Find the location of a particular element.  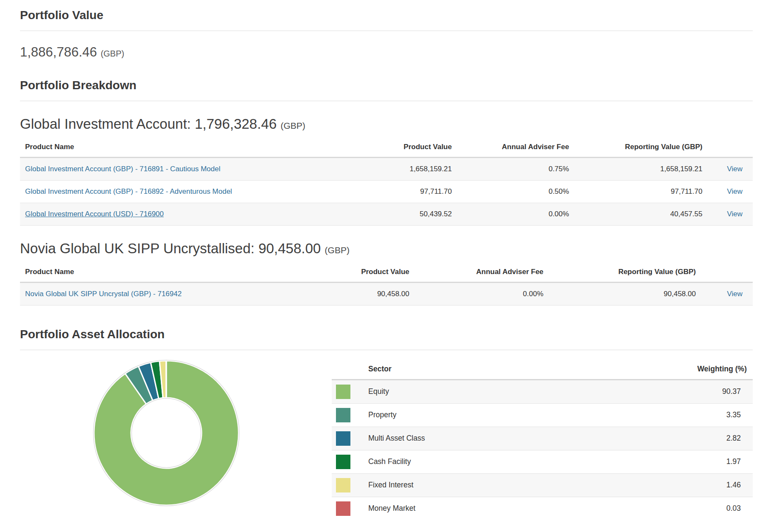

section-heading-amount: 1,796,328.46 is located at coordinates (236, 124).